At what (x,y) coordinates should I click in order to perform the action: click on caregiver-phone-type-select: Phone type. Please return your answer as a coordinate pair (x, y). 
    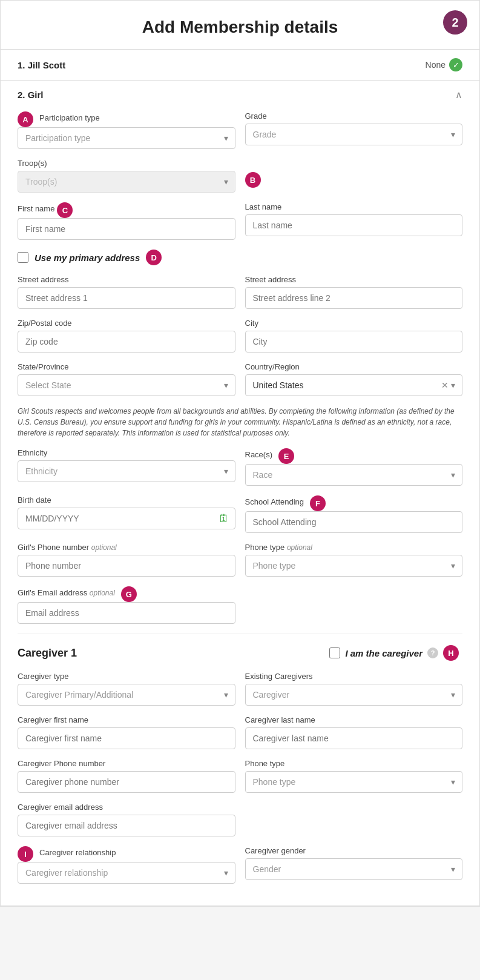
    Looking at the image, I should click on (354, 782).